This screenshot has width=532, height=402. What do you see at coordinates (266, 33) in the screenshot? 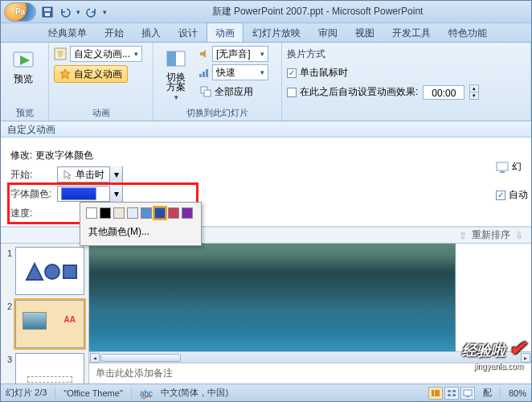
I see `ribbon-tabs: 经典菜单 开始 插入 设计 动画 幻灯片放映 审阅 视图 开发工具 特色功能` at bounding box center [266, 33].